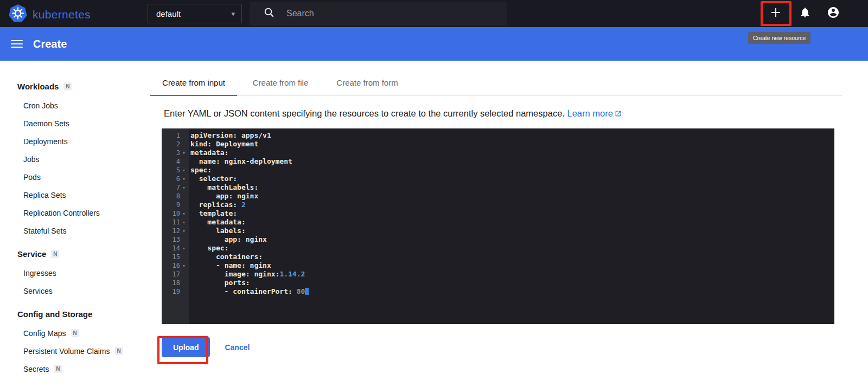 The height and width of the screenshot is (387, 868). What do you see at coordinates (84, 231) in the screenshot?
I see `sidebar-item-stateful-sets: Stateful Sets` at bounding box center [84, 231].